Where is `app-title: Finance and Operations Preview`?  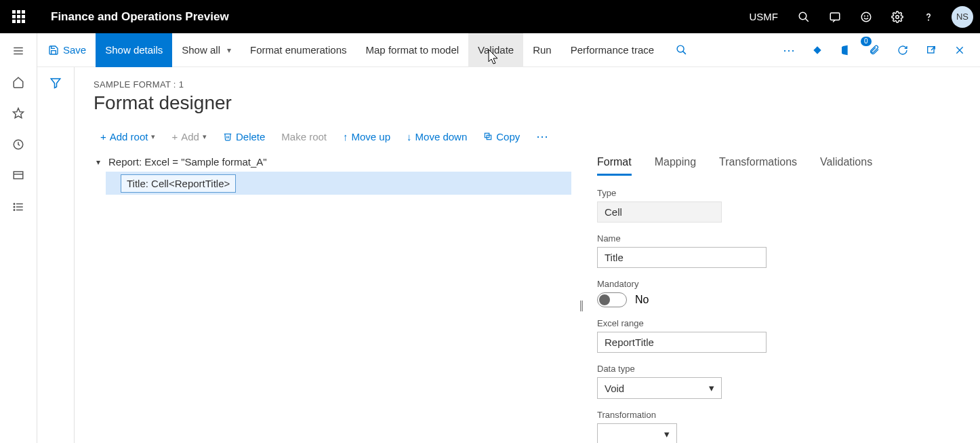 app-title: Finance and Operations Preview is located at coordinates (133, 17).